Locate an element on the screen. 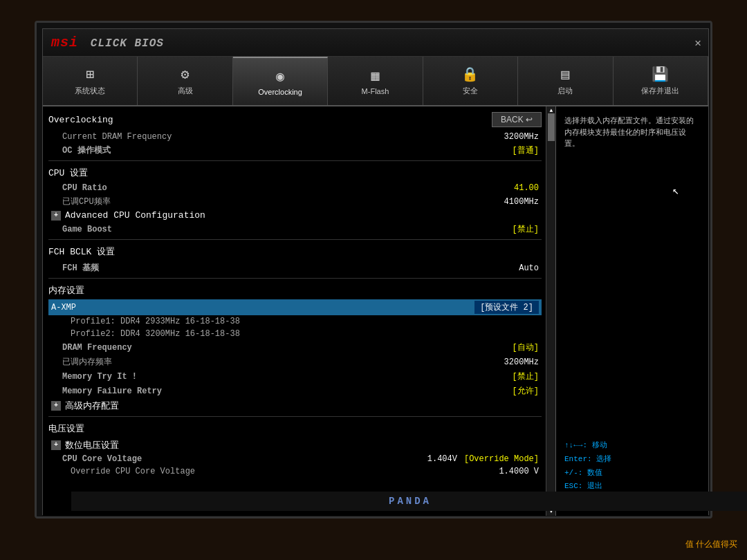 The image size is (747, 560). security-icon: 🔒 is located at coordinates (470, 75).